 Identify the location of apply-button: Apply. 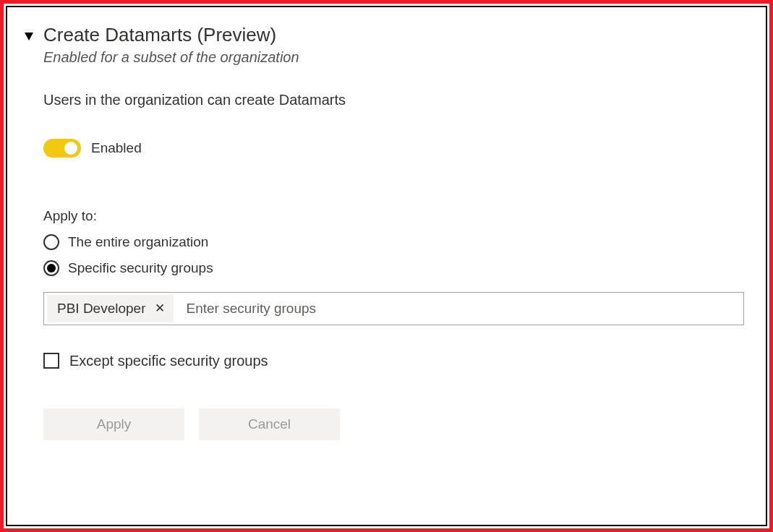
(114, 424).